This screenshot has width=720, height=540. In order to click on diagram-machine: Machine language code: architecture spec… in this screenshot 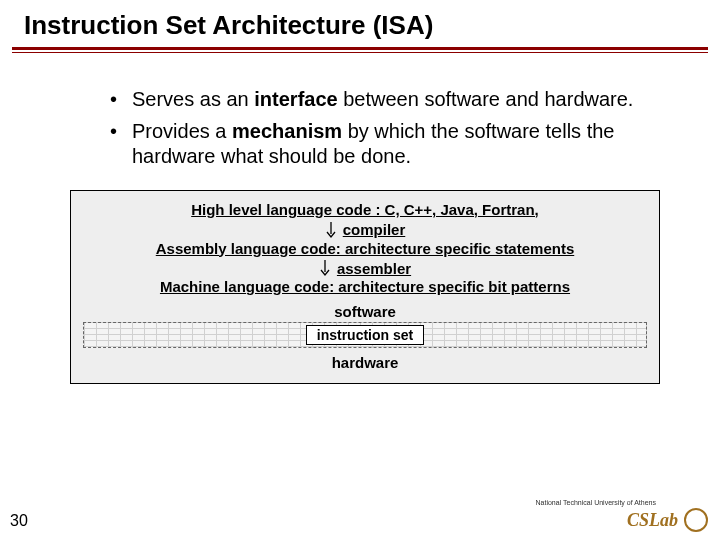, I will do `click(365, 288)`.